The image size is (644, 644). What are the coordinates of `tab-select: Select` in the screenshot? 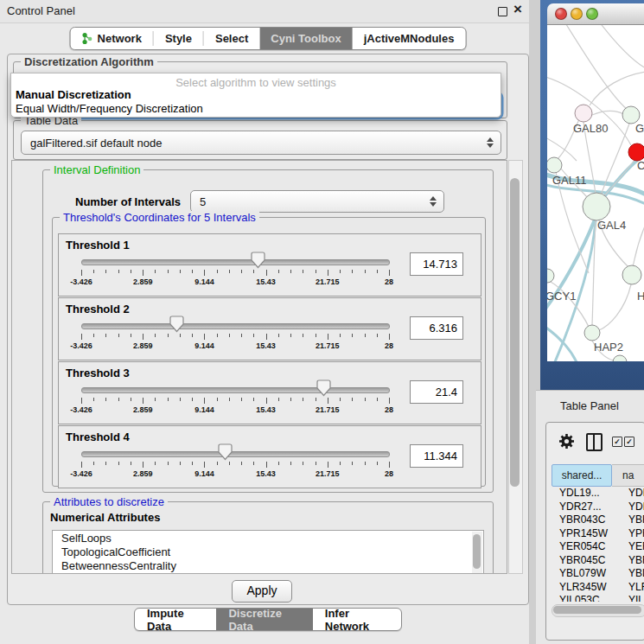 It's located at (232, 38).